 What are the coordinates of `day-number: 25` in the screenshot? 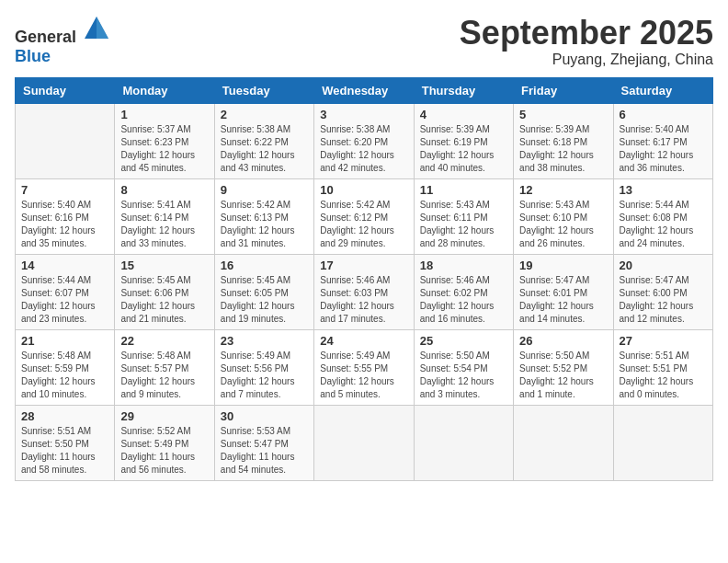 It's located at (463, 340).